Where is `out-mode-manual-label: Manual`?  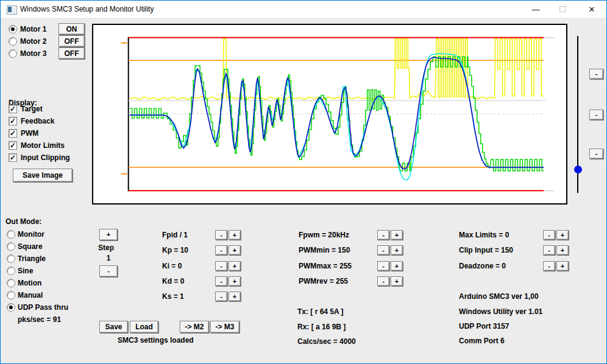
out-mode-manual-label: Manual is located at coordinates (30, 295).